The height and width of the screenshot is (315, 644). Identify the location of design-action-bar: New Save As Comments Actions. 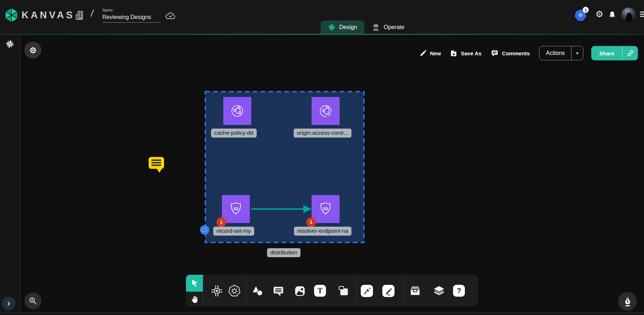
(528, 53).